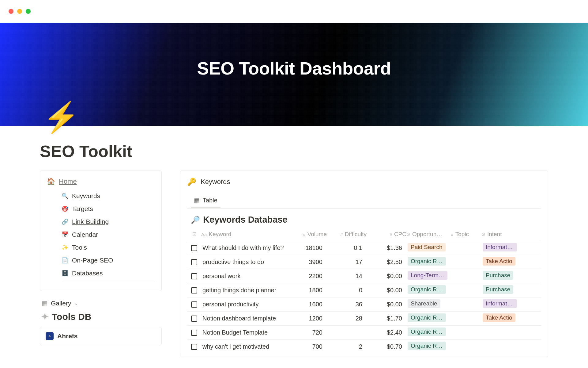 The height and width of the screenshot is (368, 588). I want to click on window-zoom-button, so click(28, 11).